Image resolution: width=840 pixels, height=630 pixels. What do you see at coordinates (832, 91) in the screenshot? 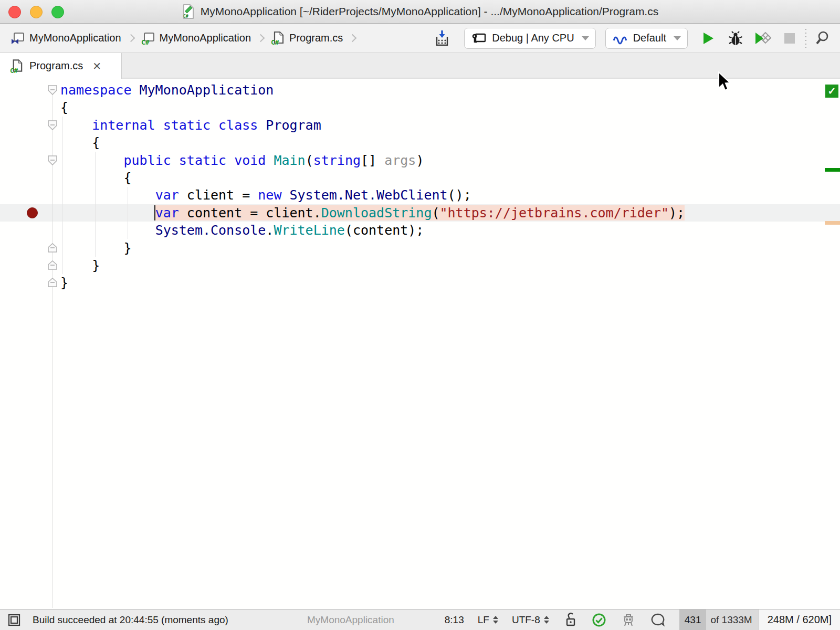
I see `inspections-status-indicator: ✓` at bounding box center [832, 91].